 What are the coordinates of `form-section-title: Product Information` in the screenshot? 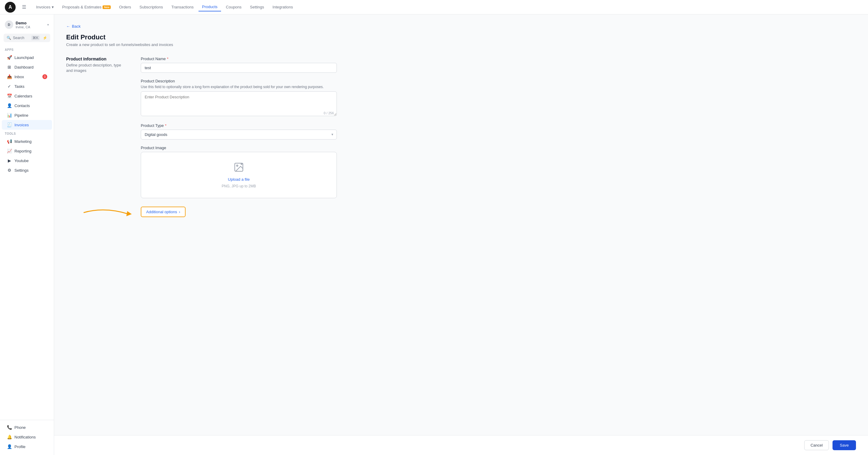 It's located at (96, 59).